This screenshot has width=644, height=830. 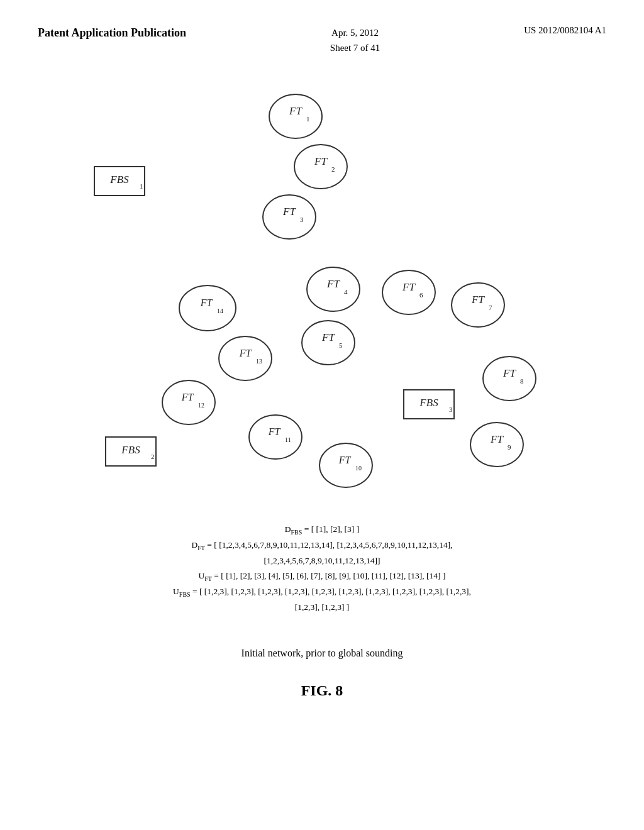 I want to click on svg-text: 4, so click(x=346, y=292).